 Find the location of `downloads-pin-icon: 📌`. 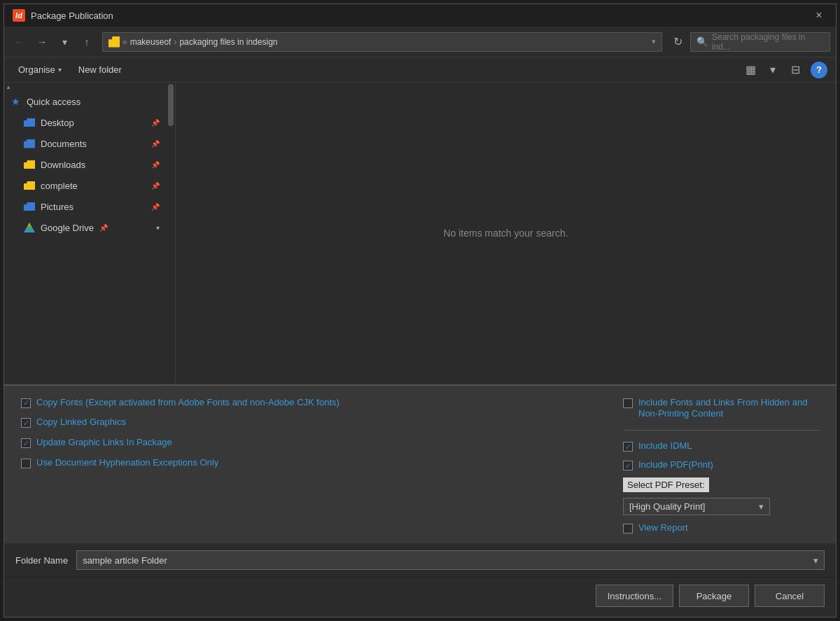

downloads-pin-icon: 📌 is located at coordinates (155, 165).